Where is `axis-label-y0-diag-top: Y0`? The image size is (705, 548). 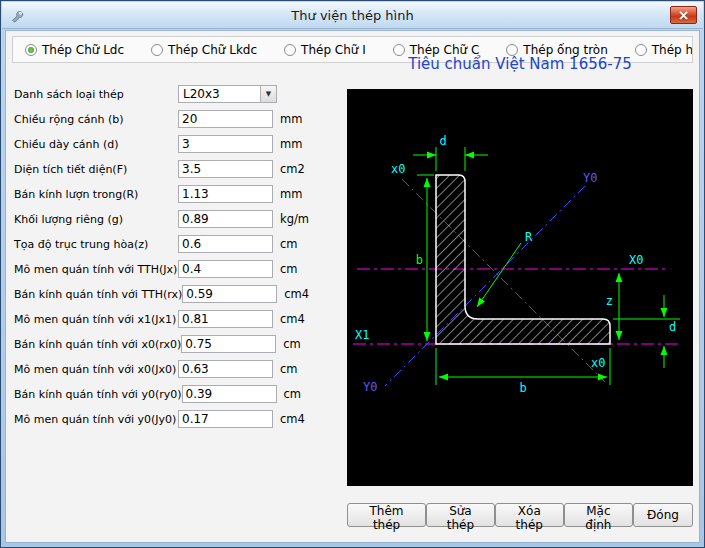 axis-label-y0-diag-top: Y0 is located at coordinates (590, 178).